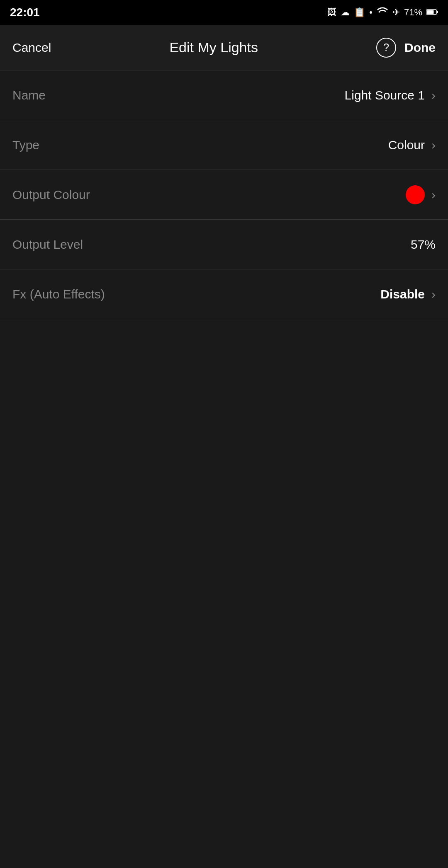 The width and height of the screenshot is (448, 868). What do you see at coordinates (224, 145) in the screenshot?
I see `type-row: Type Colour ›` at bounding box center [224, 145].